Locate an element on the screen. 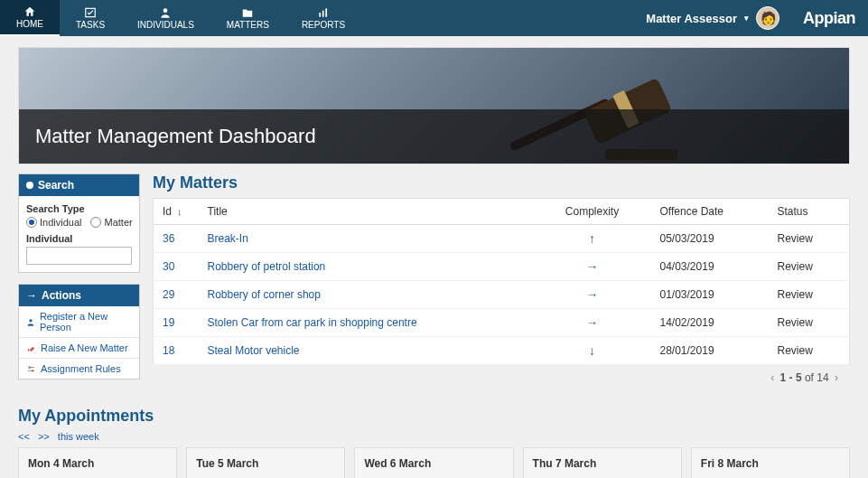 The height and width of the screenshot is (478, 868). matter-id-link: 19 is located at coordinates (168, 323).